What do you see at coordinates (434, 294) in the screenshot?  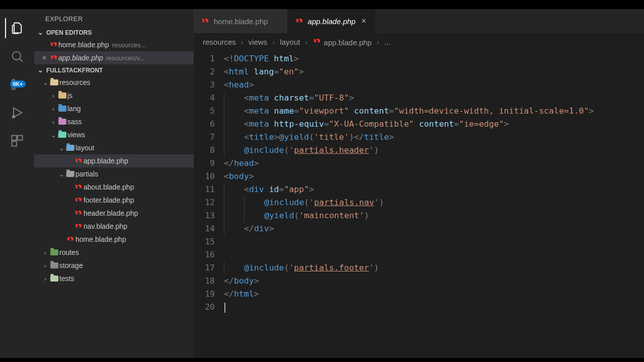 I see `code-line: </html>` at bounding box center [434, 294].